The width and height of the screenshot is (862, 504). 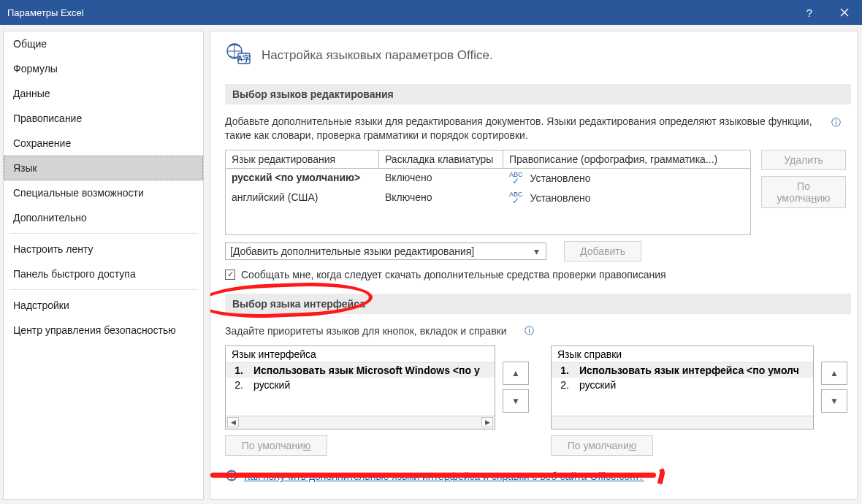 What do you see at coordinates (682, 387) in the screenshot?
I see `help-language-listbox: Язык справки 1. Использовать язык интерф…` at bounding box center [682, 387].